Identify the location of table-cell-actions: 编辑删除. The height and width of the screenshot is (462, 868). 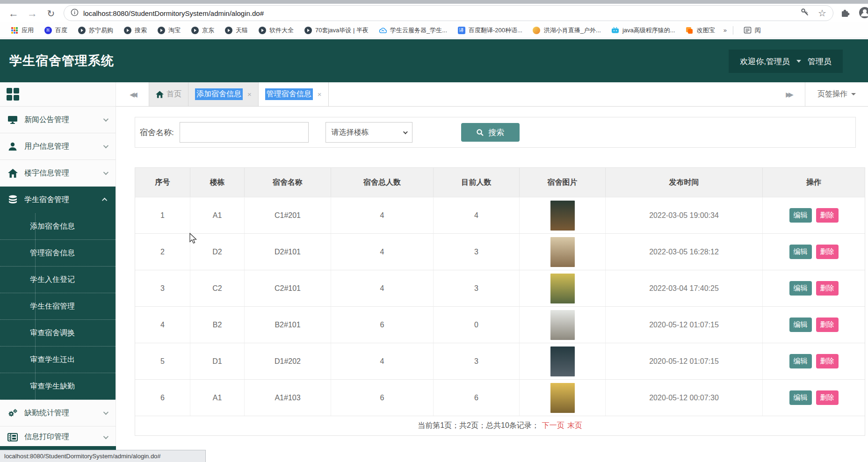
(814, 325).